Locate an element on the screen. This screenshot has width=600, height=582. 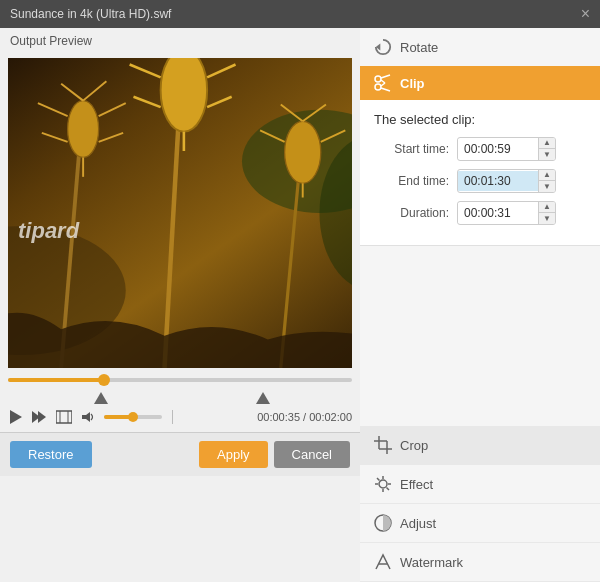
duration-down: ▼ is located at coordinates (547, 218).